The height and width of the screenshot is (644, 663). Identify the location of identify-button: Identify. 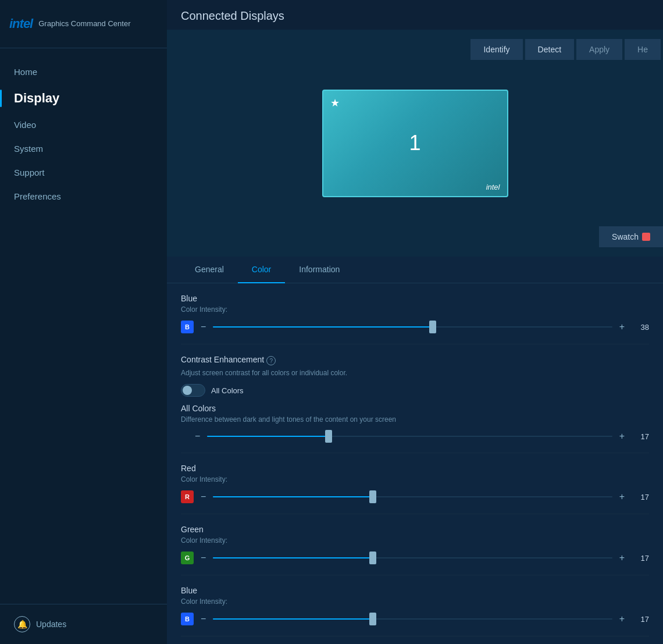
(497, 49).